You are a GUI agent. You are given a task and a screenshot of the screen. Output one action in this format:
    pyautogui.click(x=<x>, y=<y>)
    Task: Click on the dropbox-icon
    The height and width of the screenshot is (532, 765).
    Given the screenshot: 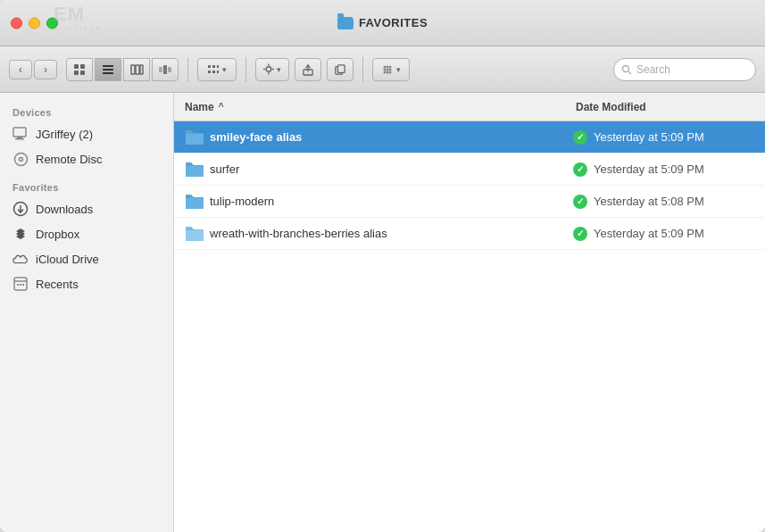 What is the action you would take?
    pyautogui.click(x=21, y=234)
    